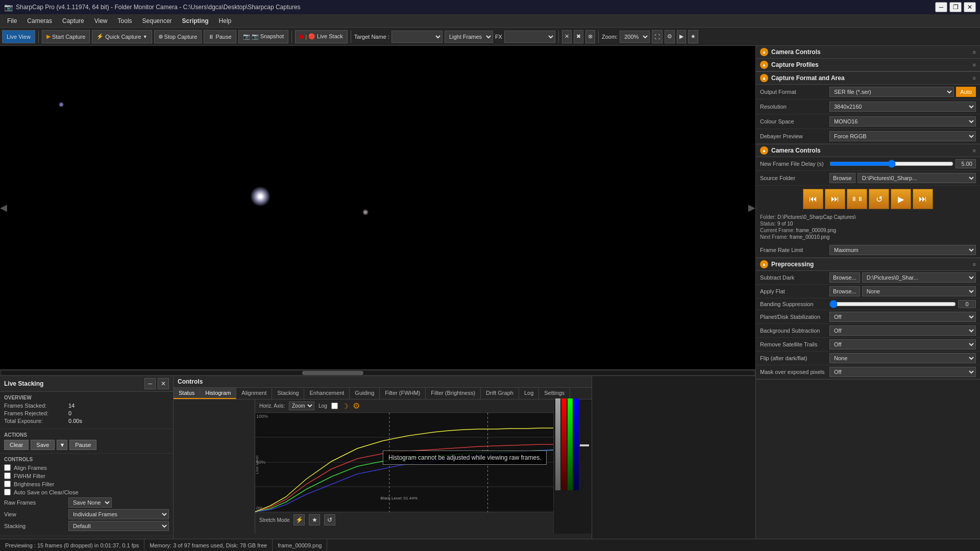  I want to click on ls-clear-button: Clear, so click(16, 445).